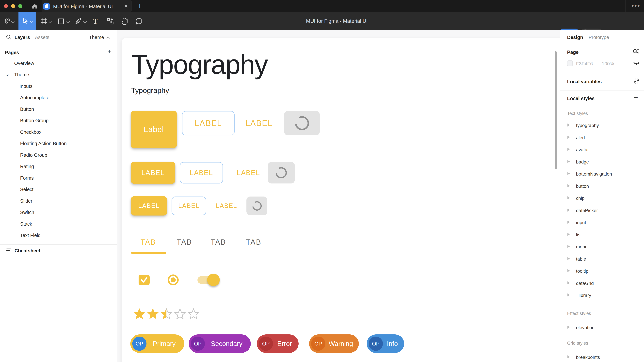  What do you see at coordinates (173, 280) in the screenshot?
I see `radio-selected` at bounding box center [173, 280].